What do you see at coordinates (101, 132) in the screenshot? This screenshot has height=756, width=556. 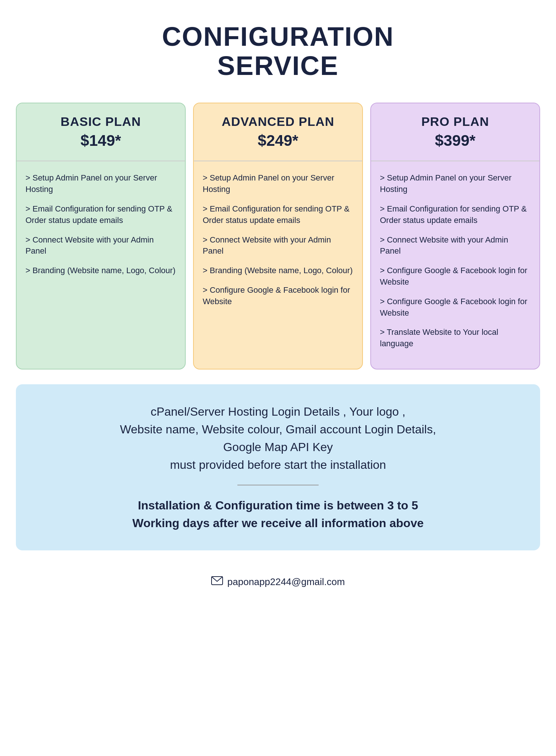 I see `plan-header-basic: BASIC PLAN$149*` at bounding box center [101, 132].